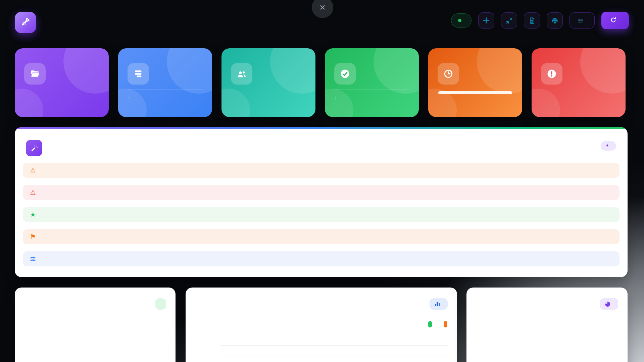  I want to click on analytics-badge, so click(439, 304).